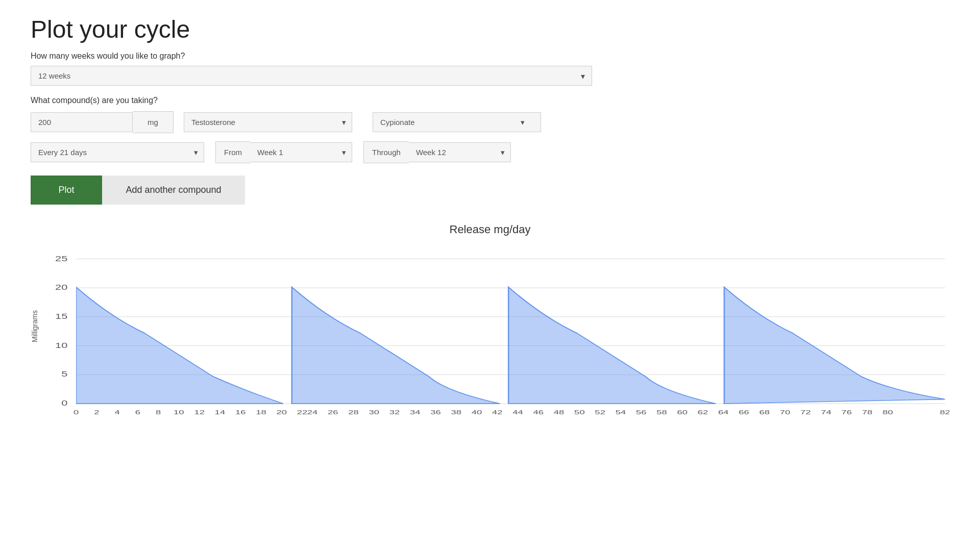 The height and width of the screenshot is (551, 980). Describe the element at coordinates (724, 412) in the screenshot. I see `svg-text: 64` at that location.